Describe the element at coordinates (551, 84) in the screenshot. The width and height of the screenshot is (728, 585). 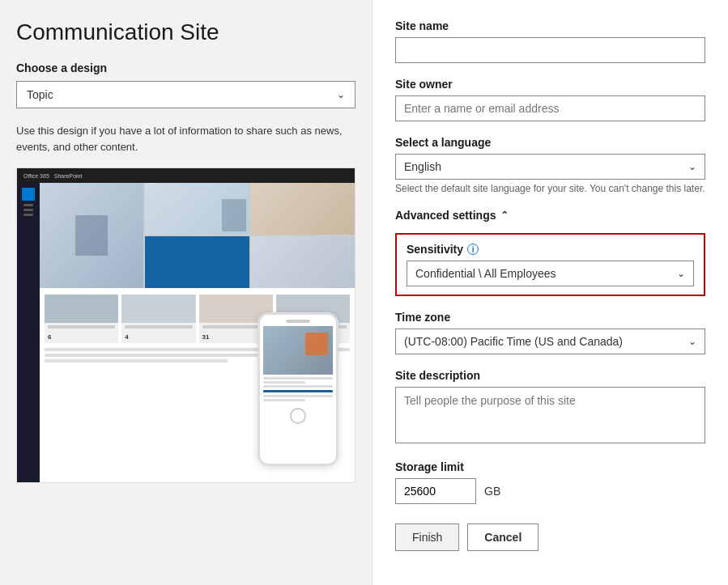
I see `site-owner-label: Site owner` at that location.